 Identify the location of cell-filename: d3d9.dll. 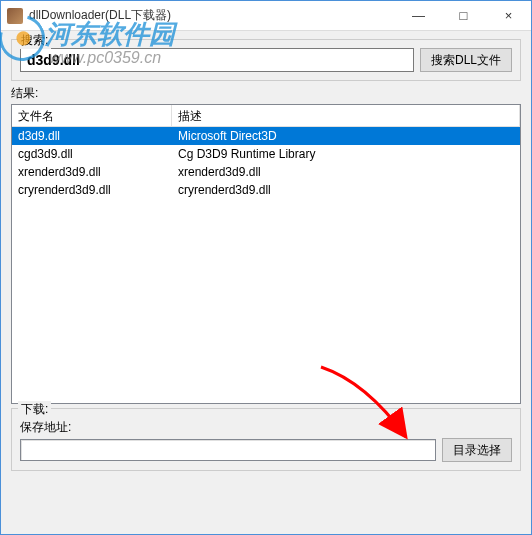
(92, 136).